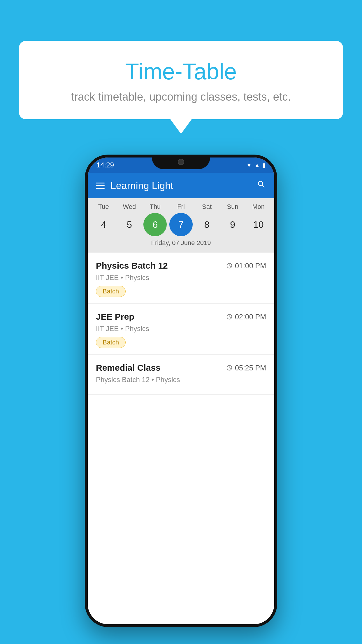 This screenshot has width=362, height=644. I want to click on day-label: Tue, so click(103, 207).